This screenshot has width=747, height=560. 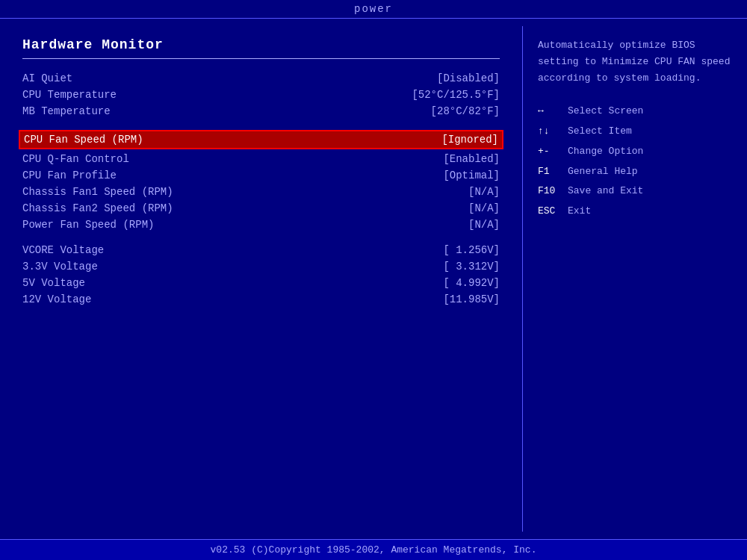 What do you see at coordinates (84, 140) in the screenshot?
I see `menu-item-label: CPU Fan Speed (RPM)` at bounding box center [84, 140].